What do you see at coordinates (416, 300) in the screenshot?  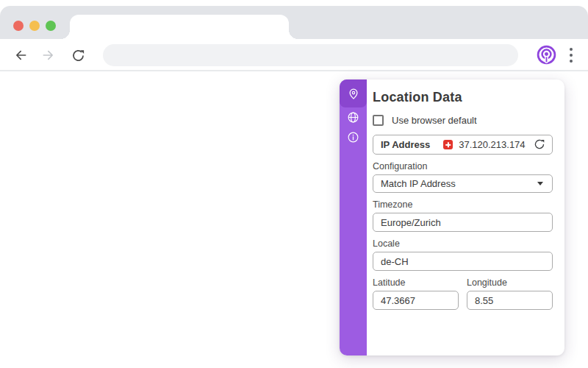 I see `latitude-input` at bounding box center [416, 300].